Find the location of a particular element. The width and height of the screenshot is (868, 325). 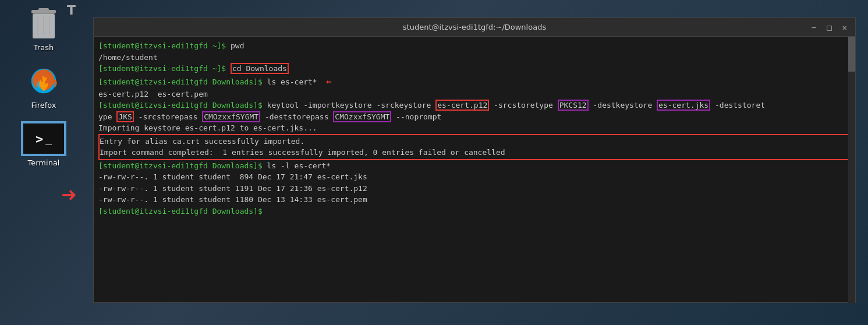

maximize-button: □ is located at coordinates (829, 27).